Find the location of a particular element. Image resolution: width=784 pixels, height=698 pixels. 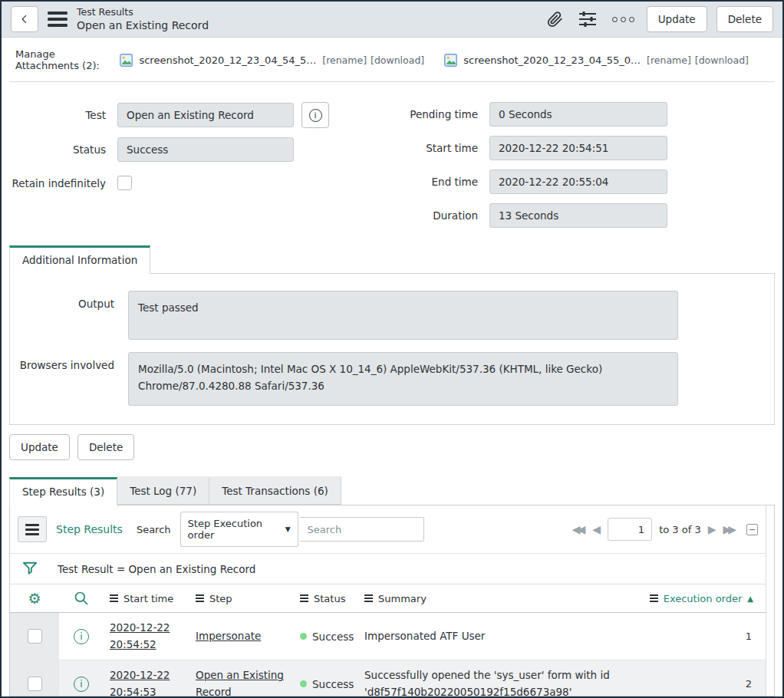

filter-funnel-icon is located at coordinates (30, 569).